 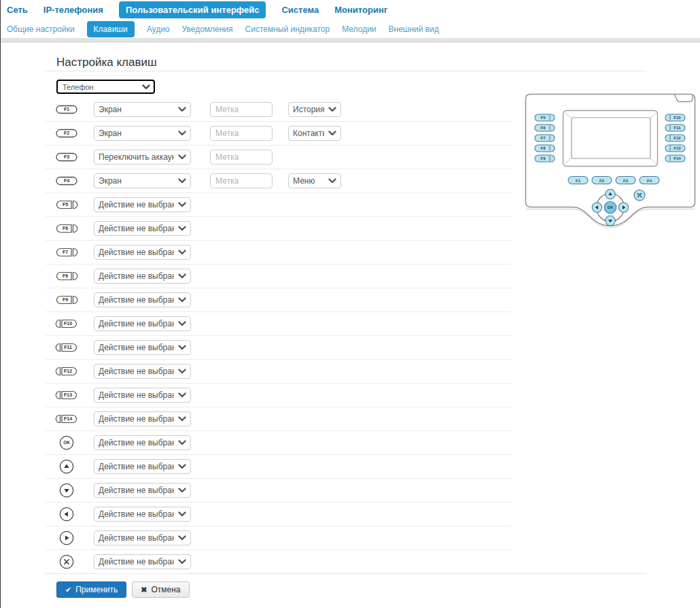 I want to click on key-row-F14: F14Действие не выбрано, so click(x=279, y=419).